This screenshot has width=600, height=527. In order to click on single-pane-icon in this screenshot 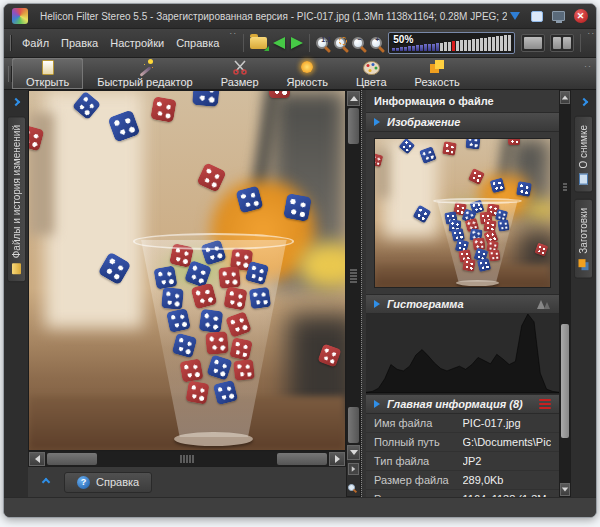, I will do `click(533, 43)`.